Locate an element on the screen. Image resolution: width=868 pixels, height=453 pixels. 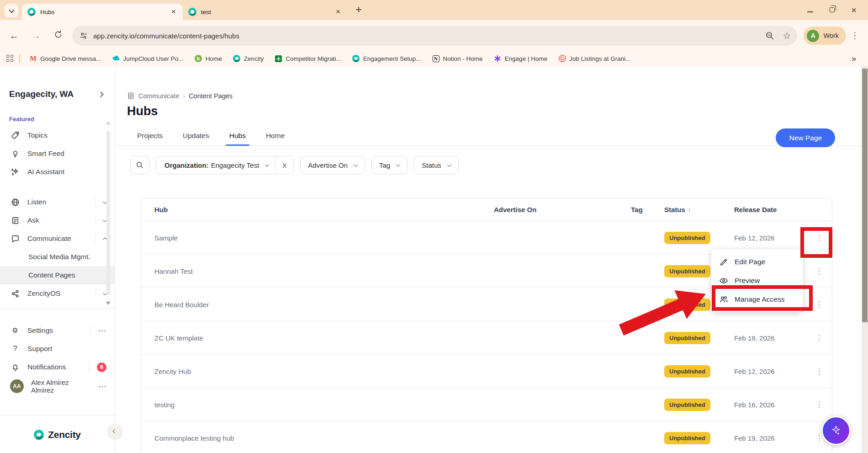
bookmark-competitor-migration: Competitor Migrati... is located at coordinates (308, 59).